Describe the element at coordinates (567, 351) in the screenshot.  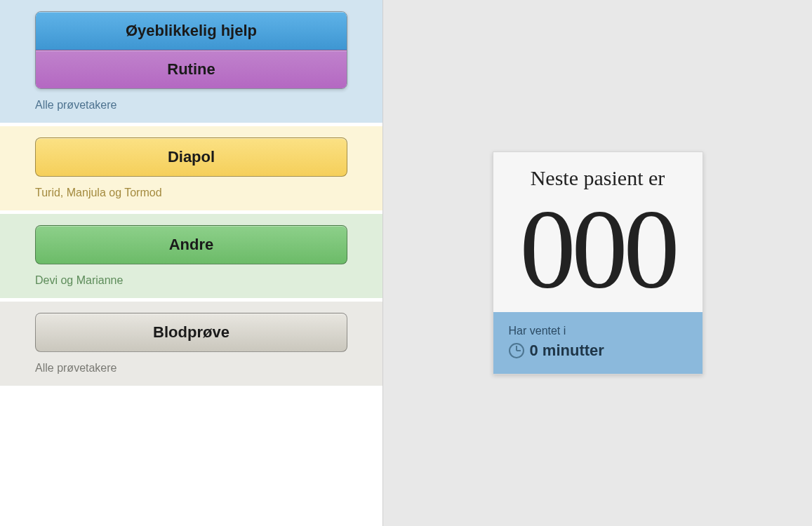
I see `wait-value: 0 minutter` at that location.